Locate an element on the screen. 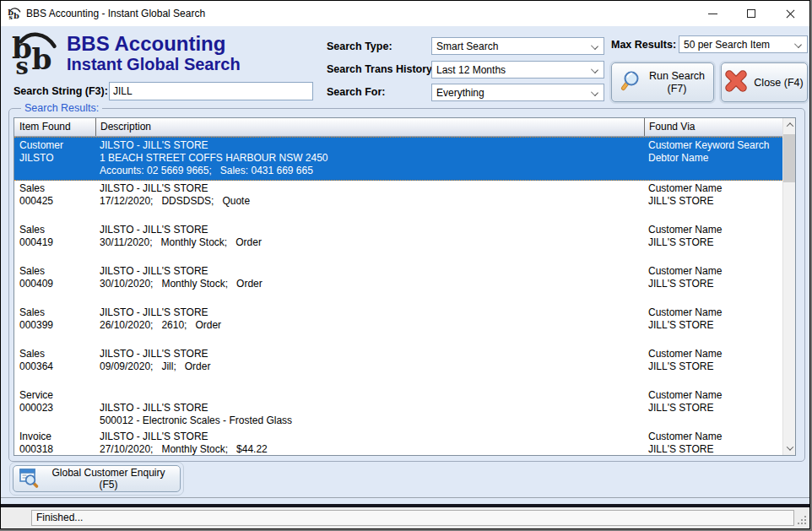 The height and width of the screenshot is (531, 812). search-type-select: Smart Search is located at coordinates (518, 46).